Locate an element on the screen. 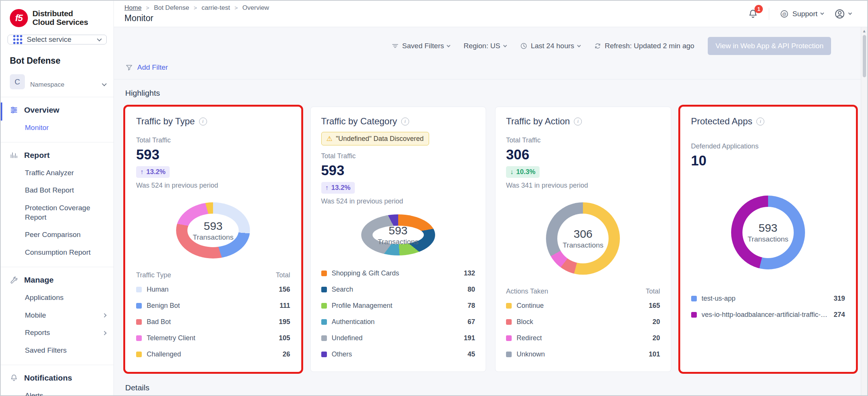  stat-value: 10 is located at coordinates (768, 161).